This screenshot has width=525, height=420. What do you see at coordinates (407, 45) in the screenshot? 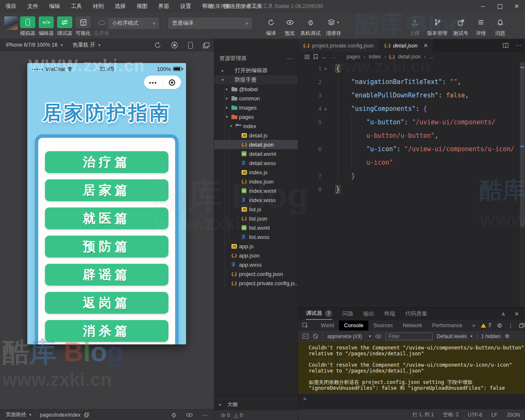
I see `editor-tab-active: {..} detail.json ✕` at bounding box center [407, 45].